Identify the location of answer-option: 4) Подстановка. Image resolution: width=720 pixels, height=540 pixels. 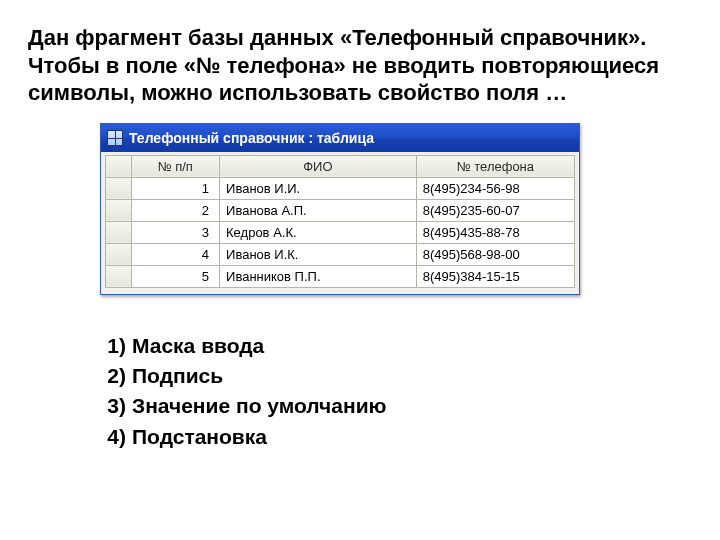
(396, 437).